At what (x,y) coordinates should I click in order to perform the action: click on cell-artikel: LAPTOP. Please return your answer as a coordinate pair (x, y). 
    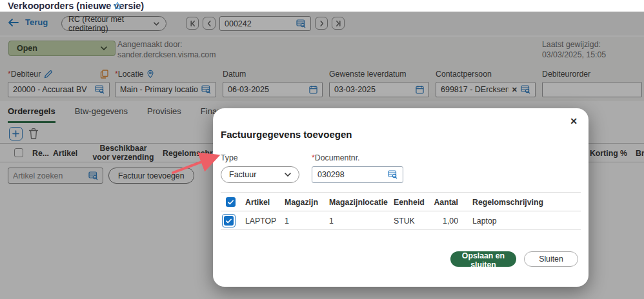
    Looking at the image, I should click on (261, 221).